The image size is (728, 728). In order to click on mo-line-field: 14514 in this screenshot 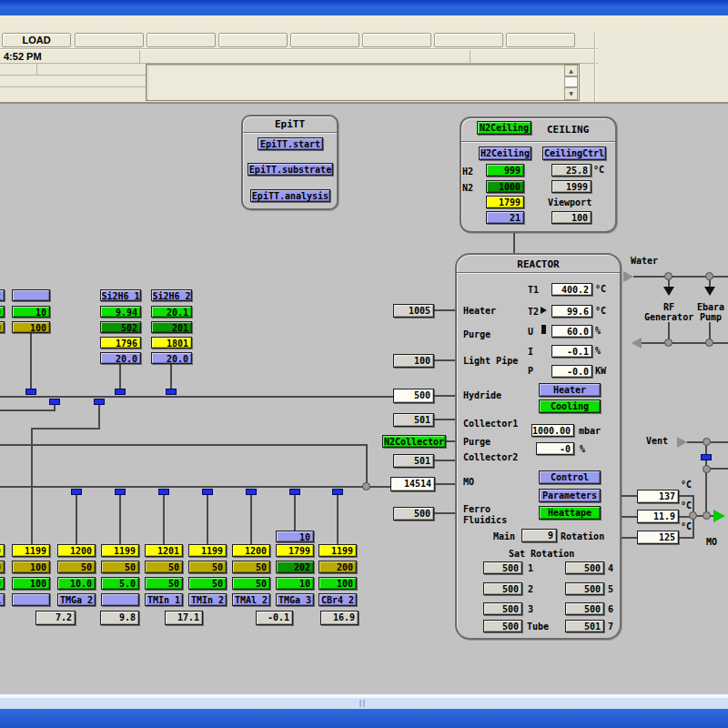, I will do `click(413, 484)`.